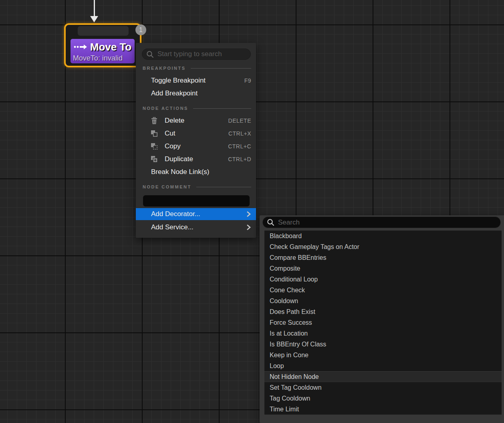  I want to click on menu-item-label: Cut, so click(196, 134).